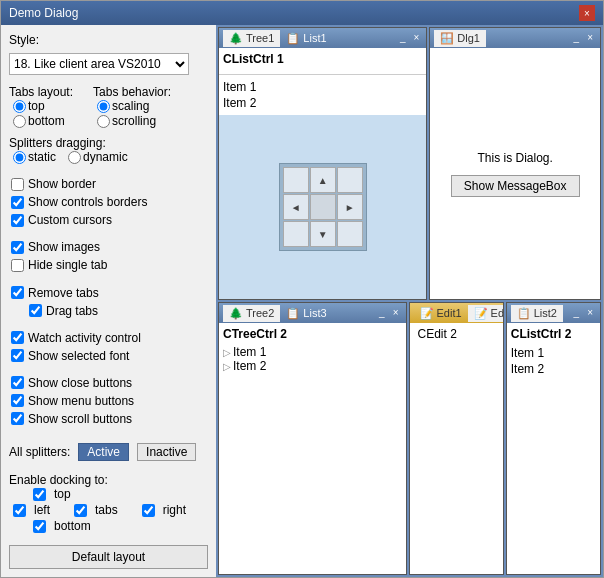 Image resolution: width=604 pixels, height=578 pixels. Describe the element at coordinates (80, 510) in the screenshot. I see `dock-tabs-checkbox` at that location.